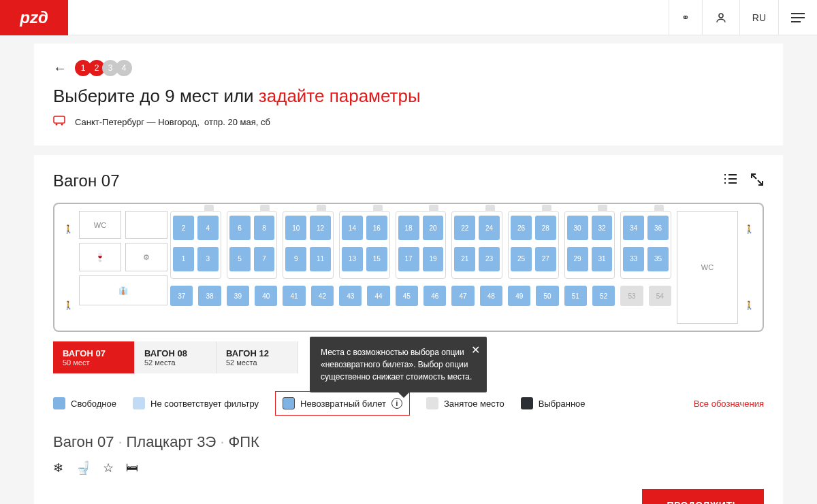  I want to click on car-tab: ВАГОН 1252 места, so click(257, 358).